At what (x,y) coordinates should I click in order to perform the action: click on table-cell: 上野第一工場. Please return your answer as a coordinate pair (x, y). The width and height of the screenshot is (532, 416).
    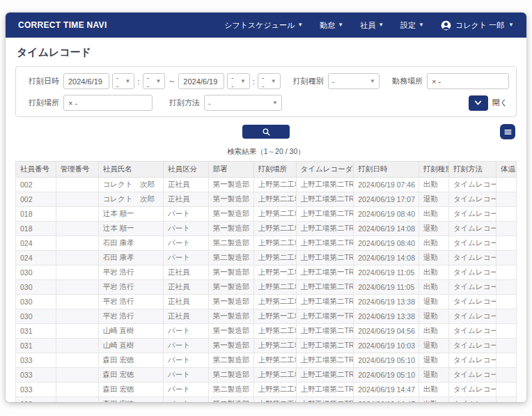
    Looking at the image, I should click on (274, 273).